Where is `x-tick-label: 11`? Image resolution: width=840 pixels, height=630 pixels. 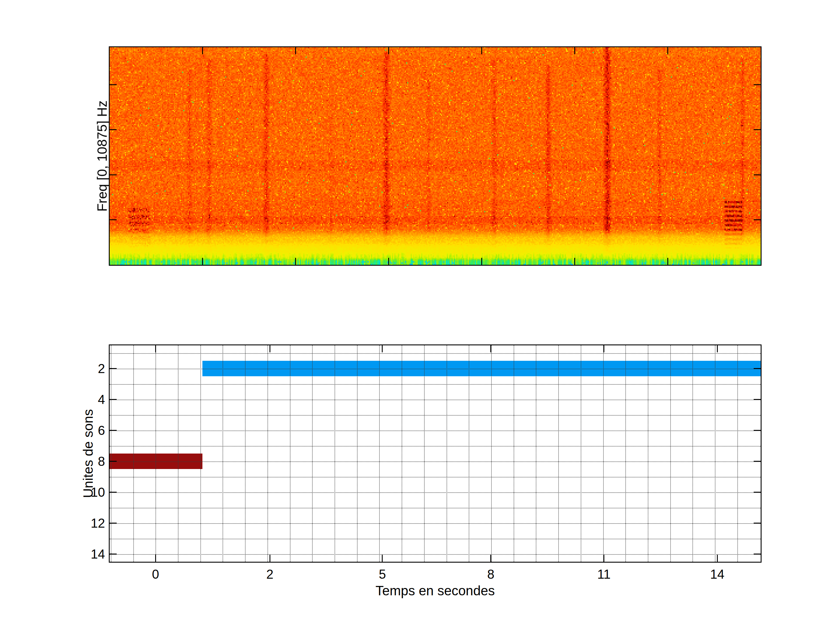
x-tick-label: 11 is located at coordinates (604, 574).